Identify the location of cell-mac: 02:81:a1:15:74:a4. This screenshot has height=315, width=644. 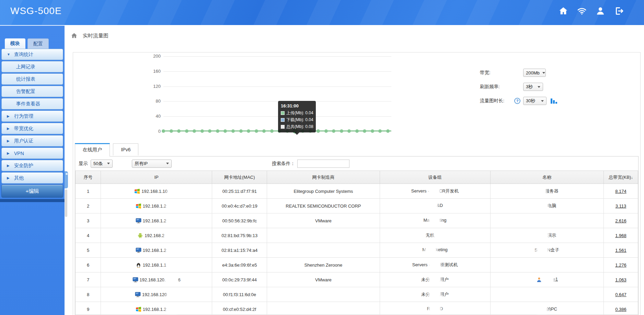
(240, 250).